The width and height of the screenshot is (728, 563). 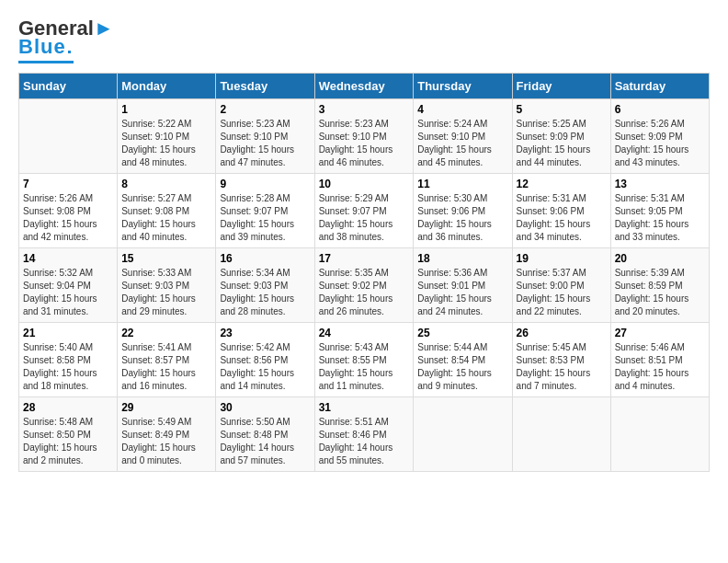 What do you see at coordinates (68, 333) in the screenshot?
I see `day-number: 21` at bounding box center [68, 333].